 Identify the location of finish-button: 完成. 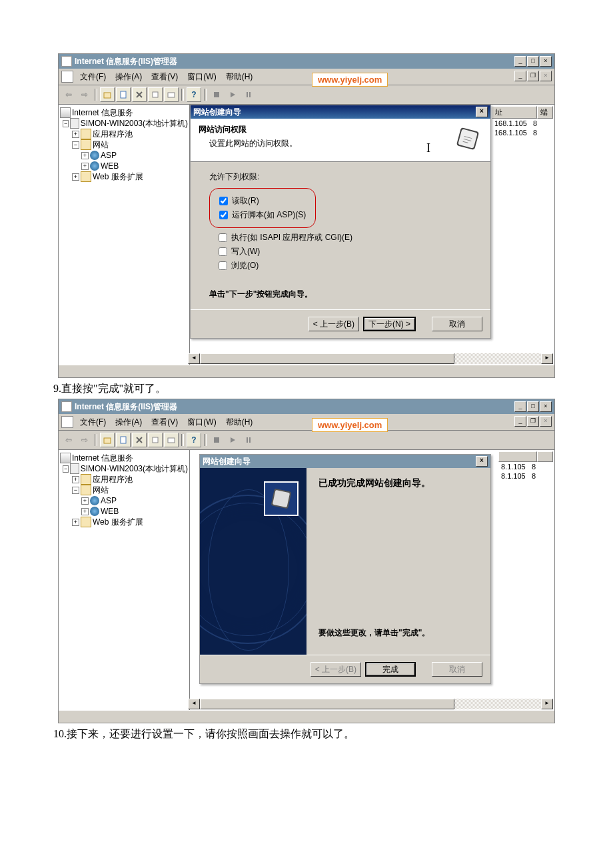
(390, 669).